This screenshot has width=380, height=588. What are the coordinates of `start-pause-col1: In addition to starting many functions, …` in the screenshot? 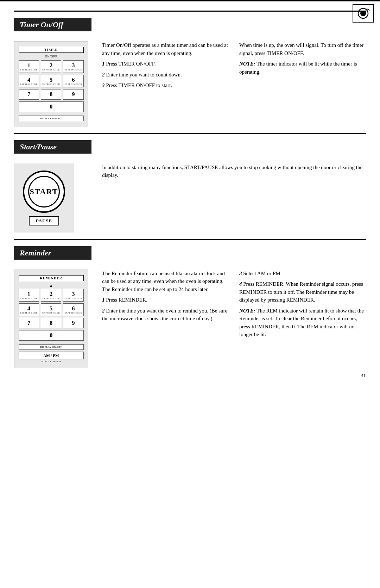 It's located at (234, 198).